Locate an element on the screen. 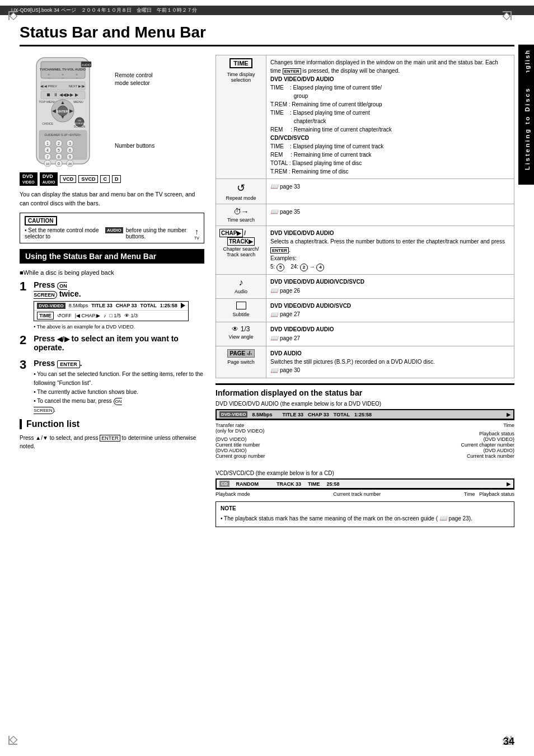 Image resolution: width=534 pixels, height=756 pixels. vcd-top-row: CD RANDOM TRACK 33 TIME 25:58 ▶ is located at coordinates (365, 484).